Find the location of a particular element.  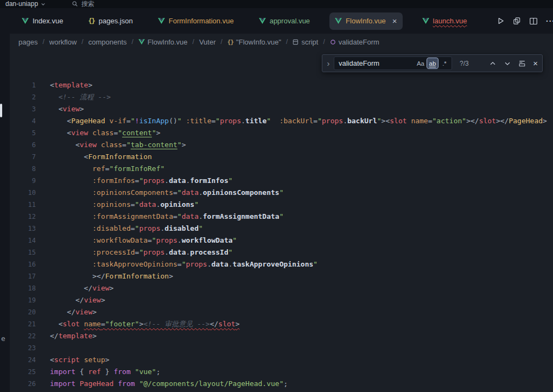

find-field: Aa ab .* is located at coordinates (393, 63).